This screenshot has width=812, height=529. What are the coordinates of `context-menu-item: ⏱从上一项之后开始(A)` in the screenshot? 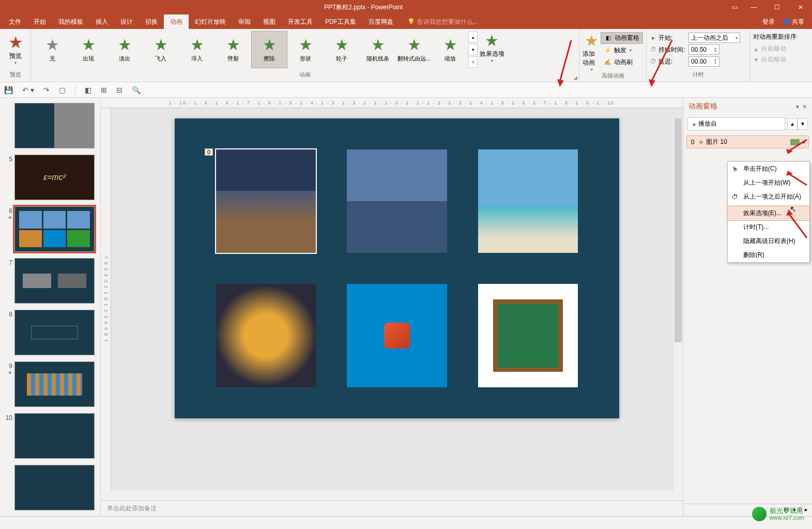 It's located at (769, 197).